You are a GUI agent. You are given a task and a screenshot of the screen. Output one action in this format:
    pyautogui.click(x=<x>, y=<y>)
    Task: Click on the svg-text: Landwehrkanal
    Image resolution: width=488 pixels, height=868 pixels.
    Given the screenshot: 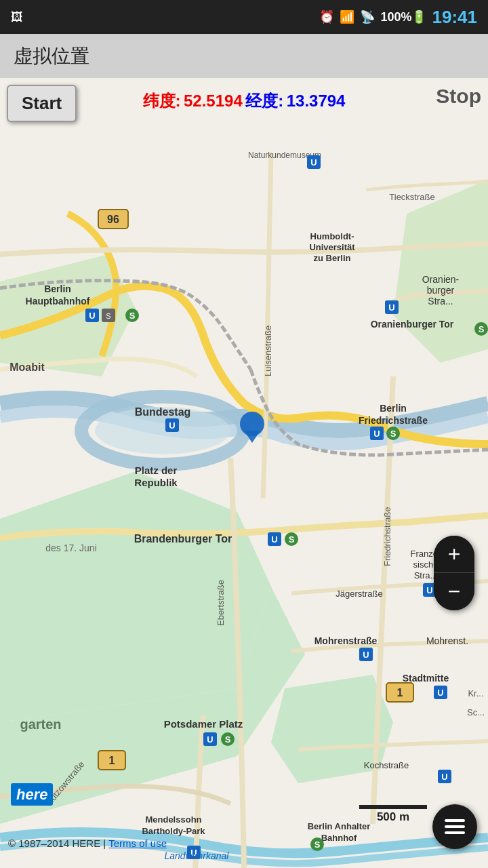 What is the action you would take?
    pyautogui.click(x=197, y=856)
    